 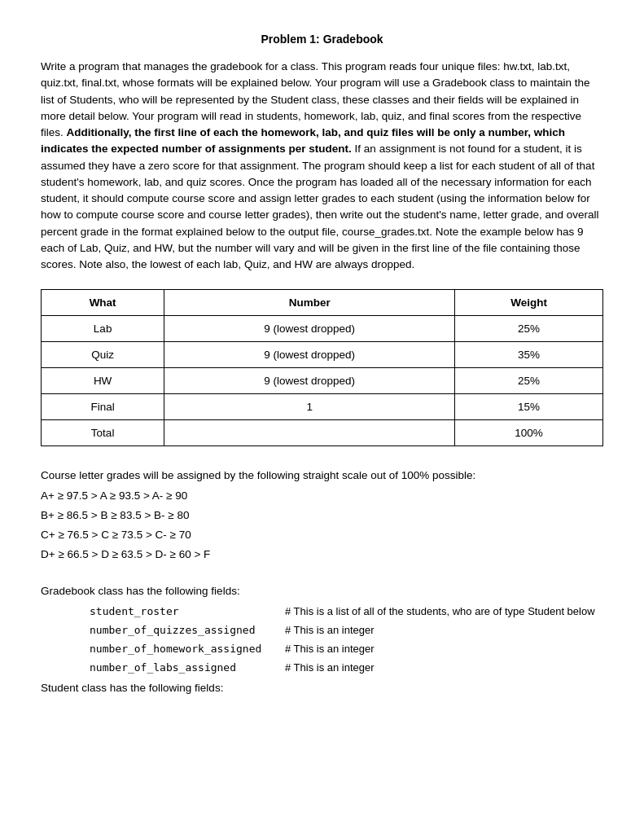 I want to click on table-header-what: What, so click(x=103, y=303).